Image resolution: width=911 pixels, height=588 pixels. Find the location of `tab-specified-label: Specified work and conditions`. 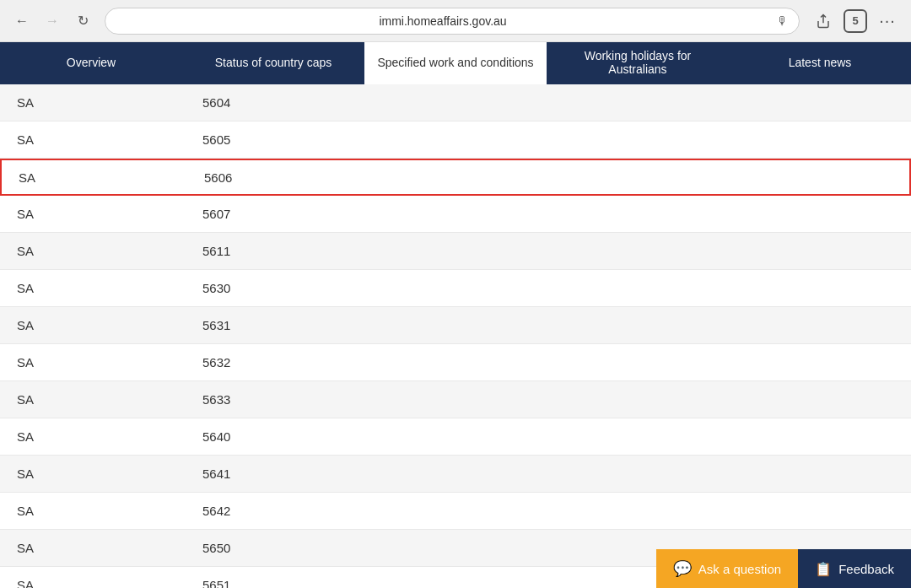

tab-specified-label: Specified work and conditions is located at coordinates (456, 62).